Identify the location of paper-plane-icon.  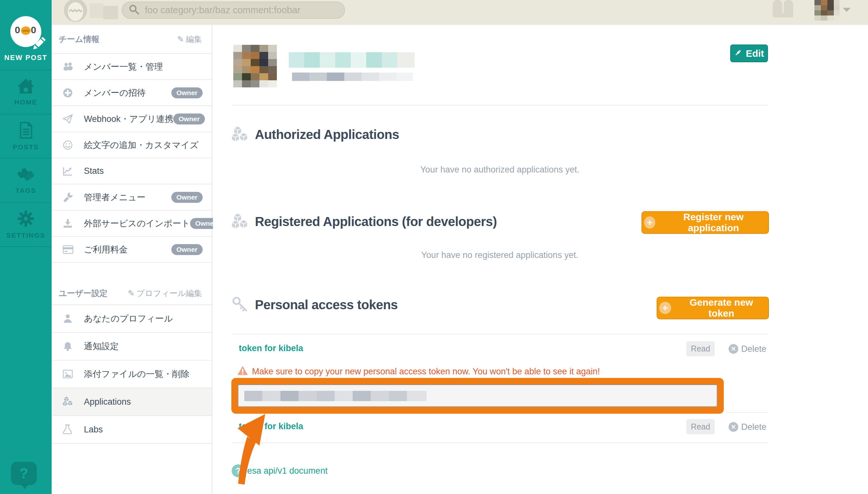
(69, 119).